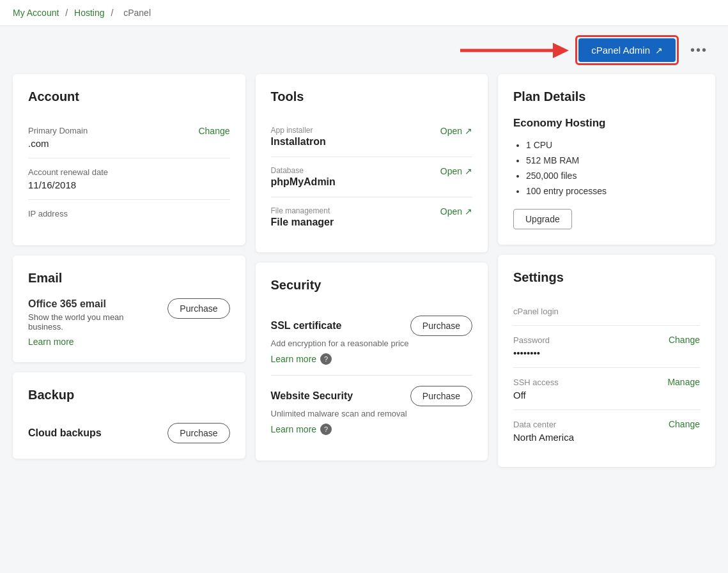  Describe the element at coordinates (326, 359) in the screenshot. I see `ssl-help-icon: ?` at that location.